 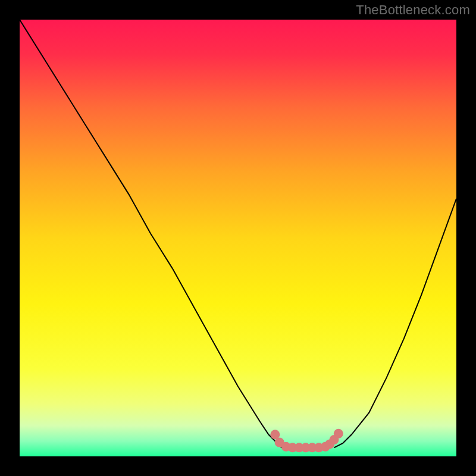 What do you see at coordinates (339, 434) in the screenshot?
I see `valley-dot` at bounding box center [339, 434].